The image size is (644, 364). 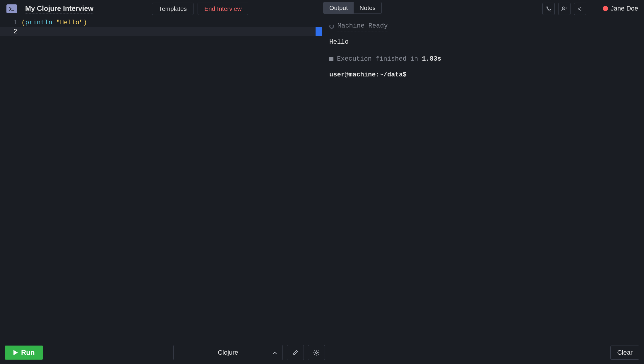 What do you see at coordinates (363, 26) in the screenshot?
I see `machine-status-text: Machine Ready` at bounding box center [363, 26].